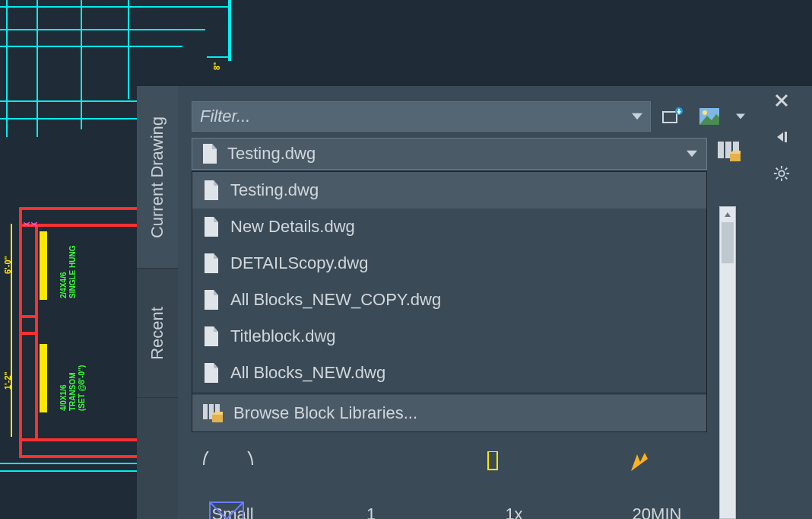 The image size is (812, 519). Describe the element at coordinates (514, 511) in the screenshot. I see `thumb-label: 1x` at that location.